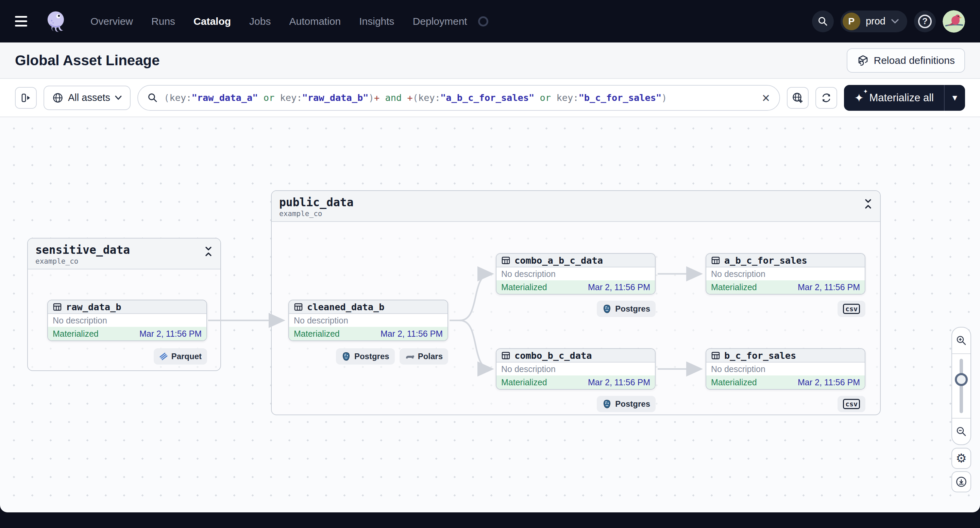  What do you see at coordinates (826, 98) in the screenshot?
I see `refresh-button` at bounding box center [826, 98].